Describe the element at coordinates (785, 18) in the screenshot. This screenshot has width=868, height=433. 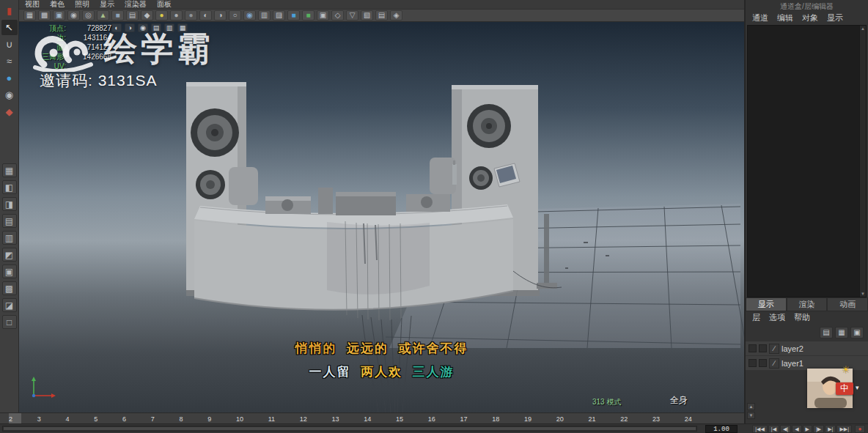
I see `channel-menu-item: 编辑` at that location.